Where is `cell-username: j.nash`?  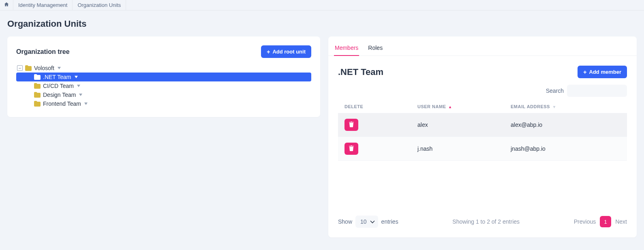
cell-username: j.nash is located at coordinates (458, 149).